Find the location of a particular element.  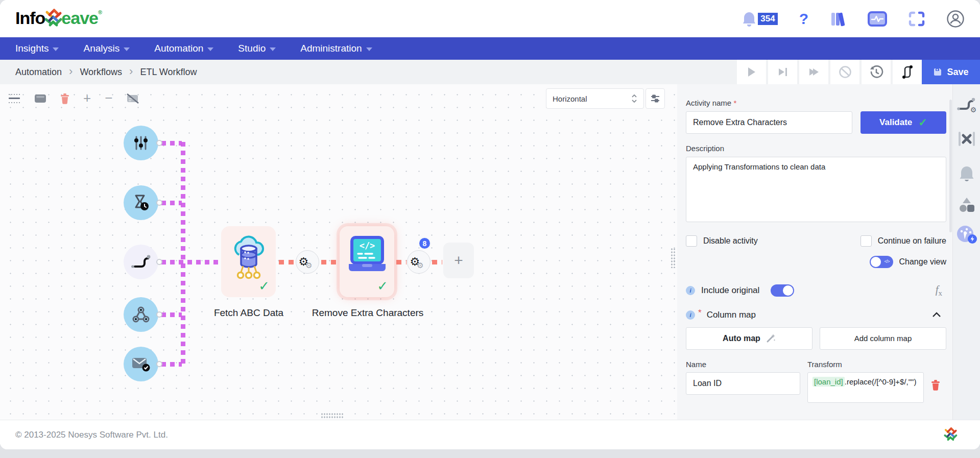

user-account-button is located at coordinates (955, 19).